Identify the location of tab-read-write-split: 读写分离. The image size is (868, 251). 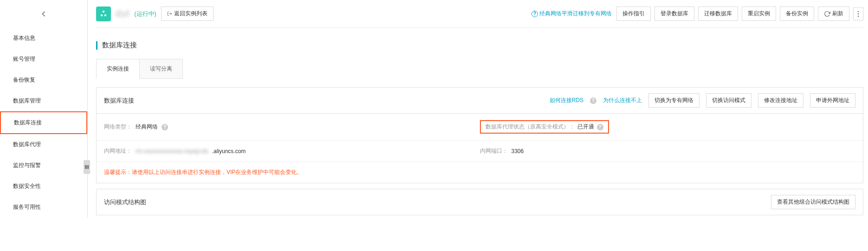
(162, 69).